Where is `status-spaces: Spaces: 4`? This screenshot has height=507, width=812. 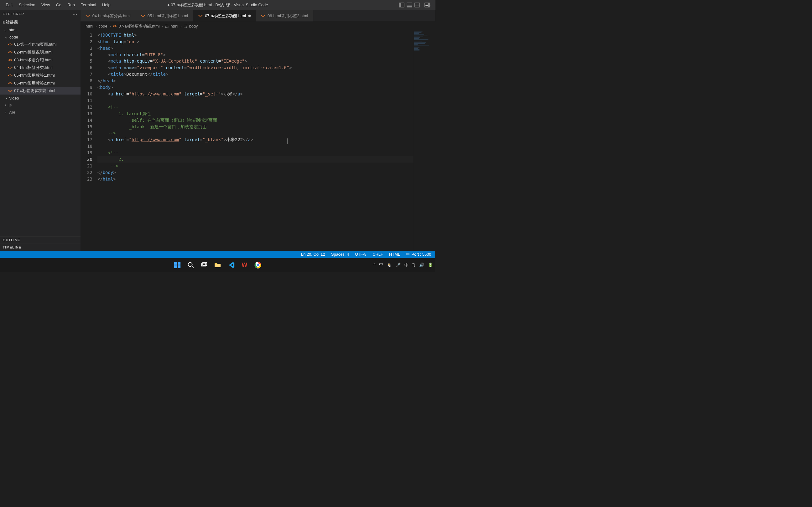
status-spaces: Spaces: 4 is located at coordinates (340, 255).